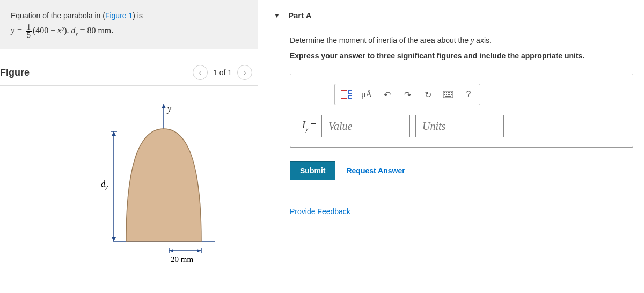 The image size is (644, 293). I want to click on width-label: 20 mm, so click(182, 259).